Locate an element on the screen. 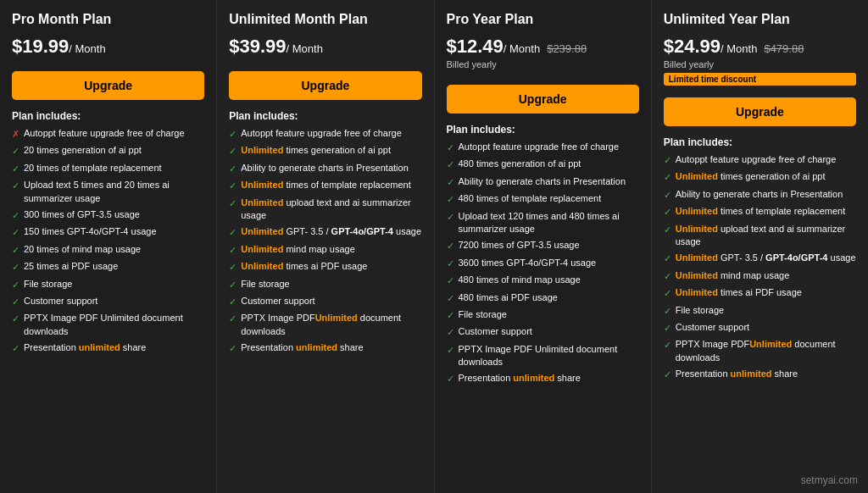 Image resolution: width=868 pixels, height=493 pixels. feature-text: Unlimited upload text and ai summarizer … is located at coordinates (766, 235).